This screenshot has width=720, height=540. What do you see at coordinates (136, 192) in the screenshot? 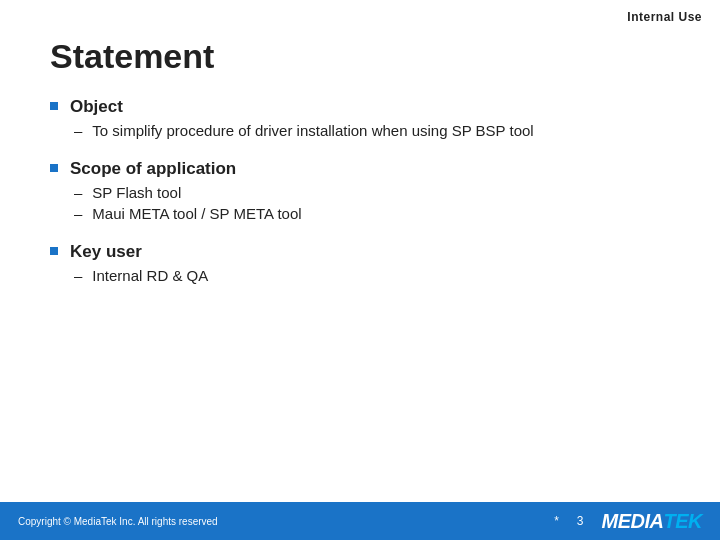
I see `sub-item-text: SP Flash tool` at bounding box center [136, 192].